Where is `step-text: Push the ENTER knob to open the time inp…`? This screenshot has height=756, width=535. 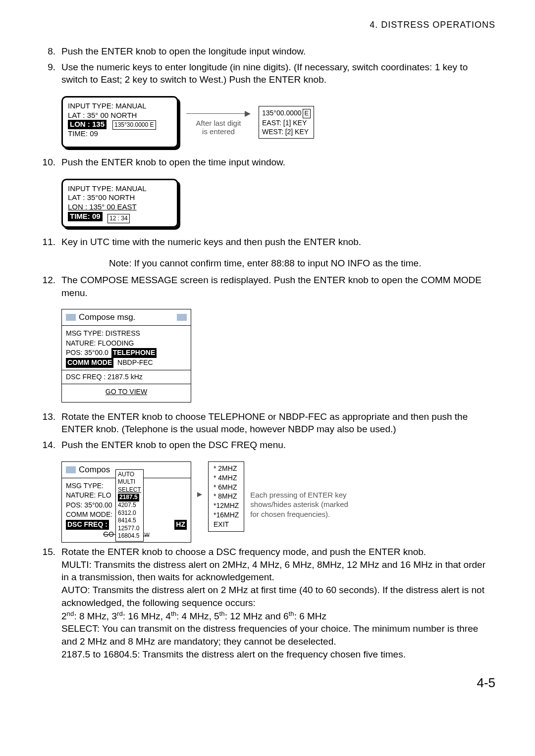 step-text: Push the ENTER knob to open the time inp… is located at coordinates (173, 162).